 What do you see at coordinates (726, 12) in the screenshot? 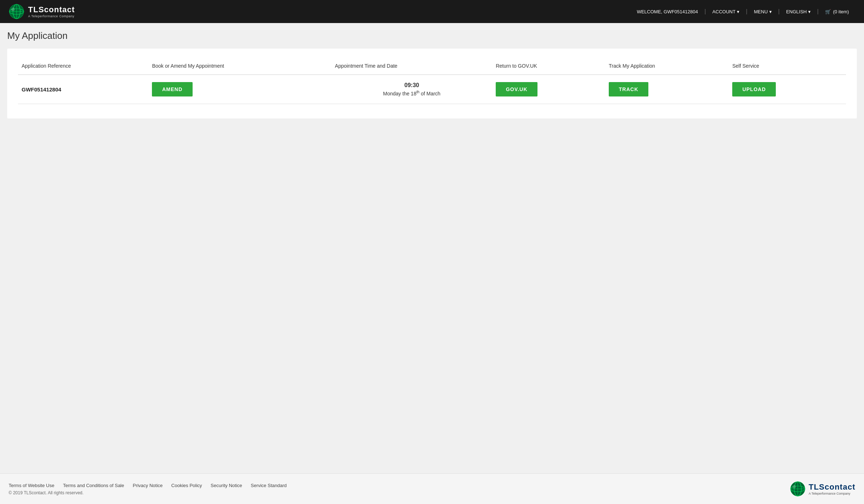
I see `account-menu: ACCOUNT ▾` at bounding box center [726, 12].